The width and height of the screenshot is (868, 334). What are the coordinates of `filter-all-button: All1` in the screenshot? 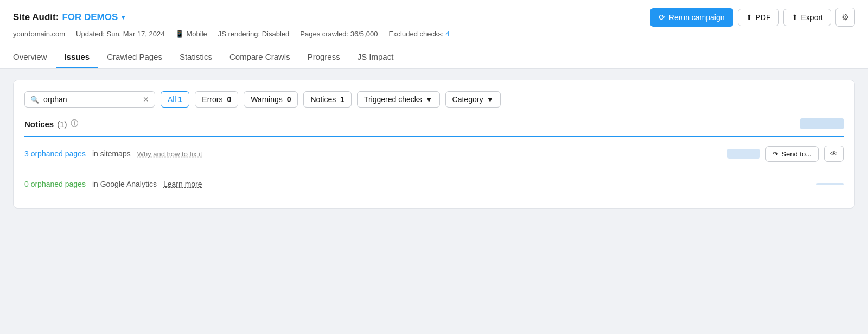 It's located at (175, 99).